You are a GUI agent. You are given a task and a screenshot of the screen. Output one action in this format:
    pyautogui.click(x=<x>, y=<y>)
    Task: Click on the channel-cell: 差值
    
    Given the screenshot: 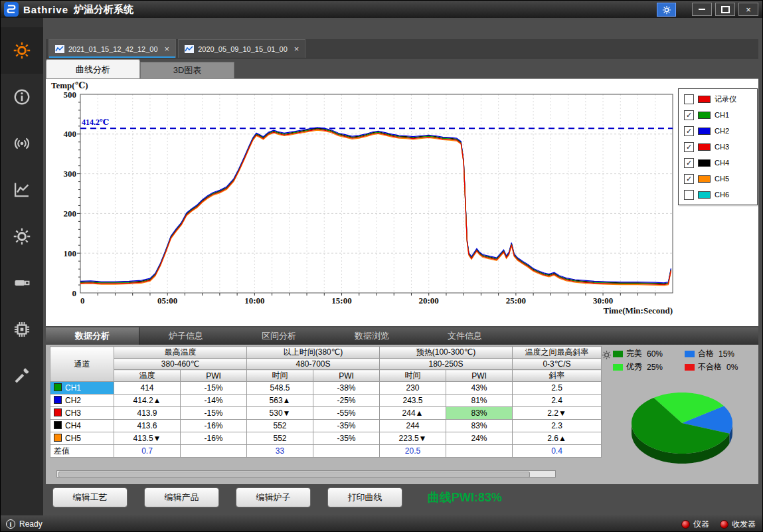 What is the action you would take?
    pyautogui.click(x=82, y=452)
    